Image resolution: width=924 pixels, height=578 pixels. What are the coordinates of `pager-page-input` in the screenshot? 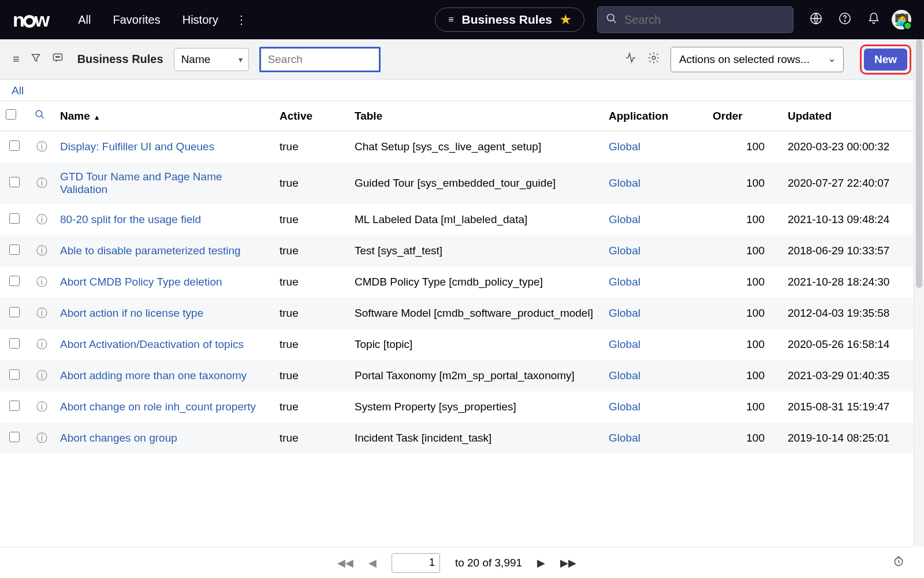 It's located at (416, 563).